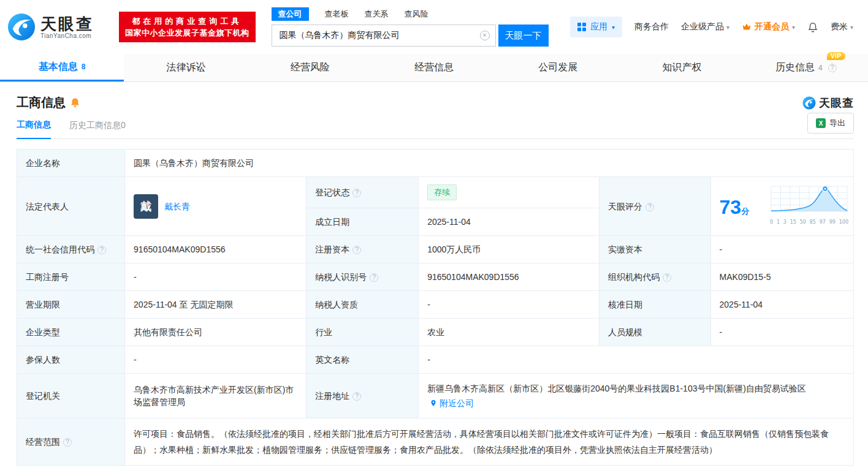  Describe the element at coordinates (337, 14) in the screenshot. I see `search-tab-boss: 查老板` at that location.